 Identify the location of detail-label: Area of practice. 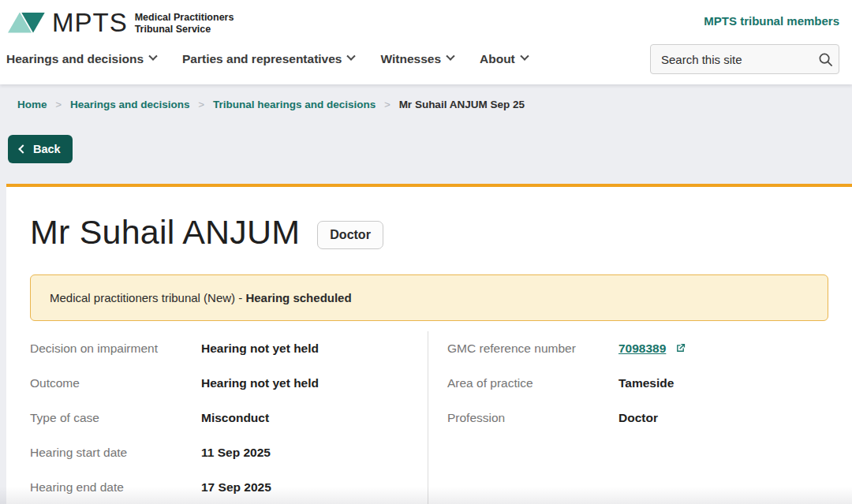
(533, 383).